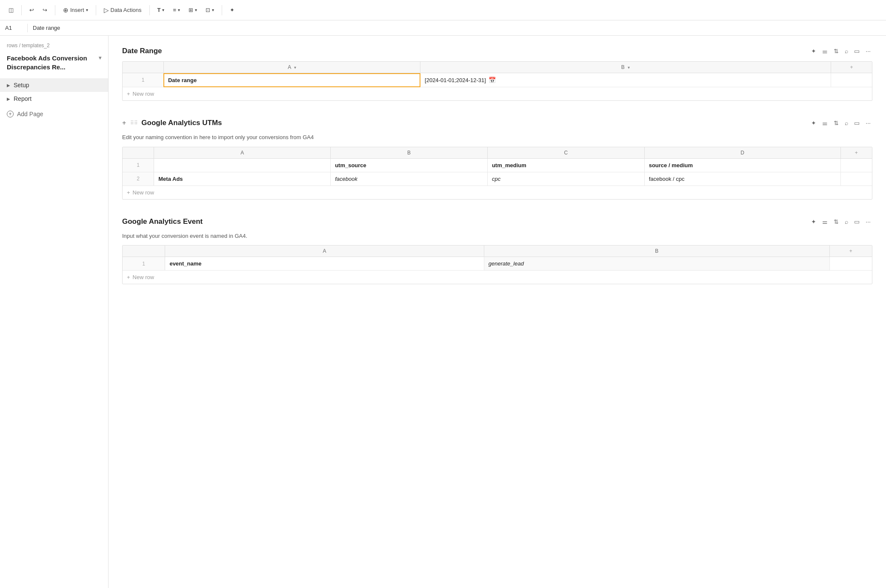 Image resolution: width=886 pixels, height=588 pixels. Describe the element at coordinates (497, 222) in the screenshot. I see `section-ga-event-header: Google Analytics Event ✦ ⚌ ⇅ ⌕ ▭ ···` at that location.